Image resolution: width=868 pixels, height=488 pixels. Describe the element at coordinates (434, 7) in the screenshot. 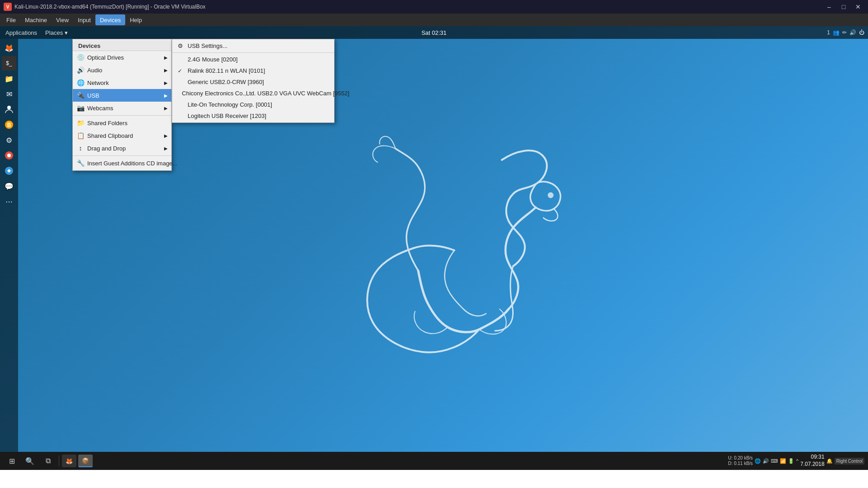

I see `titlebar: V Kali-Linux-2018.2-vbox-amd64 (TemmuzDo…` at that location.